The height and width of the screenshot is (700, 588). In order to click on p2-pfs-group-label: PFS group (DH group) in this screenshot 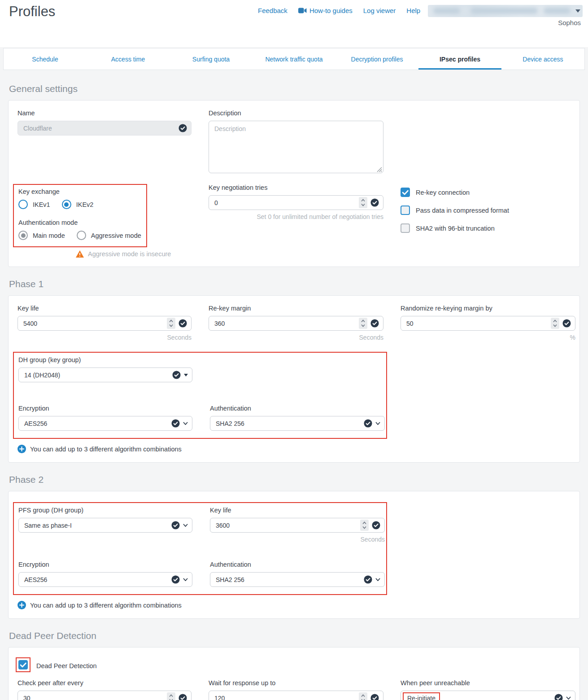, I will do `click(105, 510)`.